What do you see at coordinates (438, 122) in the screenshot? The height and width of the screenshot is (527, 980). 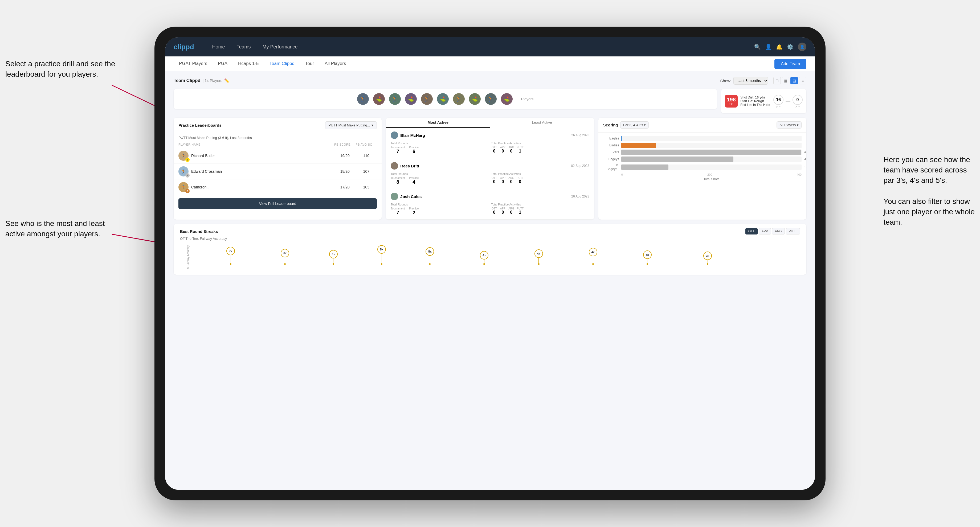 I see `tab-most-active: Most Active` at bounding box center [438, 122].